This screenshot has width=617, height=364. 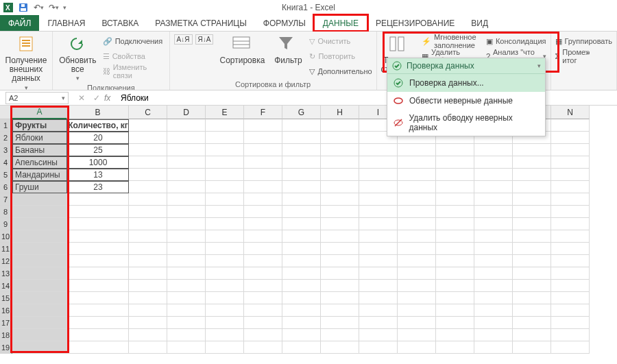 What do you see at coordinates (40, 150) in the screenshot?
I see `cell: Бананы` at bounding box center [40, 150].